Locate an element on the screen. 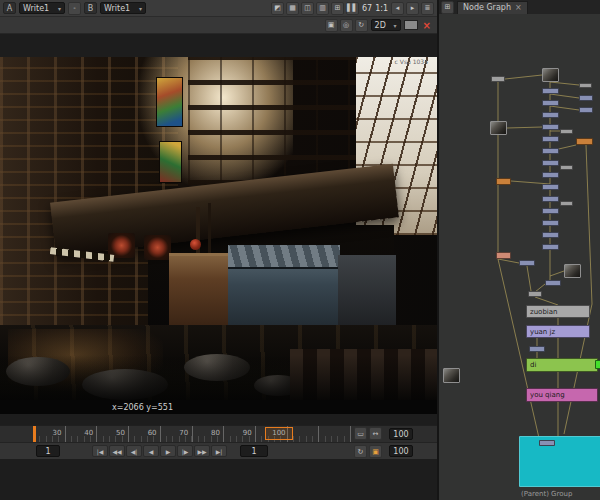 The width and height of the screenshot is (600, 500). play-backward-button: ◀ is located at coordinates (151, 451).